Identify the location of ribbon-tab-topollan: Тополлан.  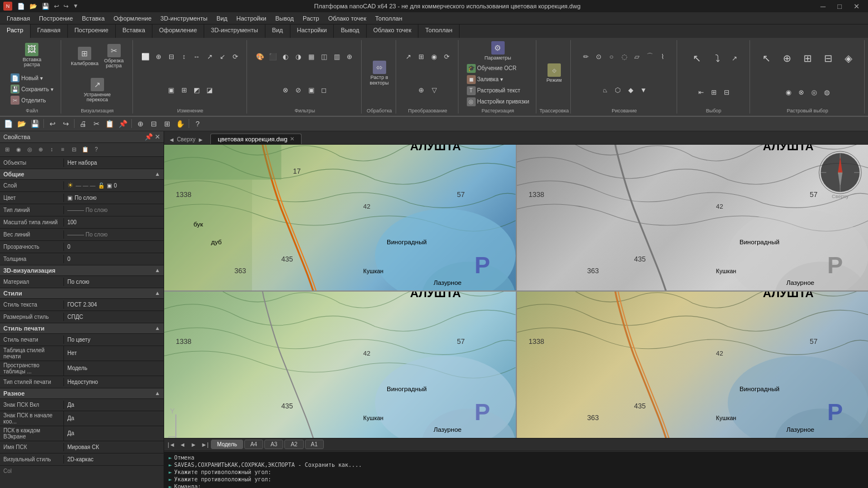
(439, 31).